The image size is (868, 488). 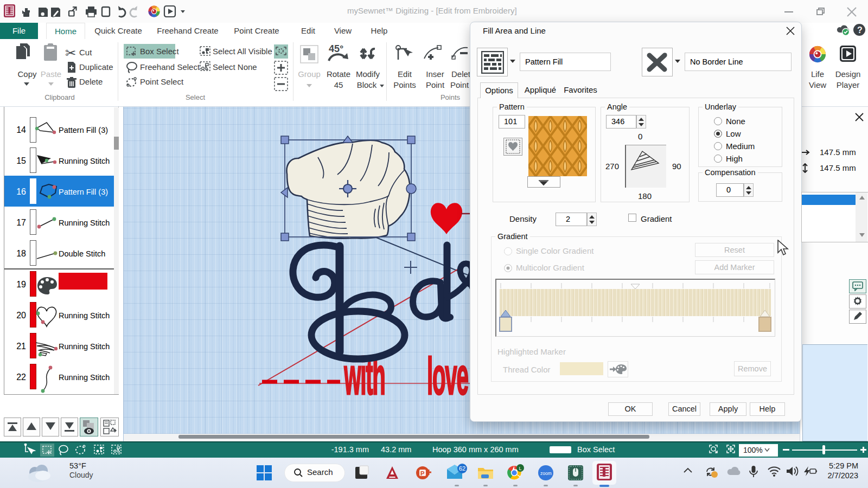 I want to click on svg-text: L, so click(x=521, y=468).